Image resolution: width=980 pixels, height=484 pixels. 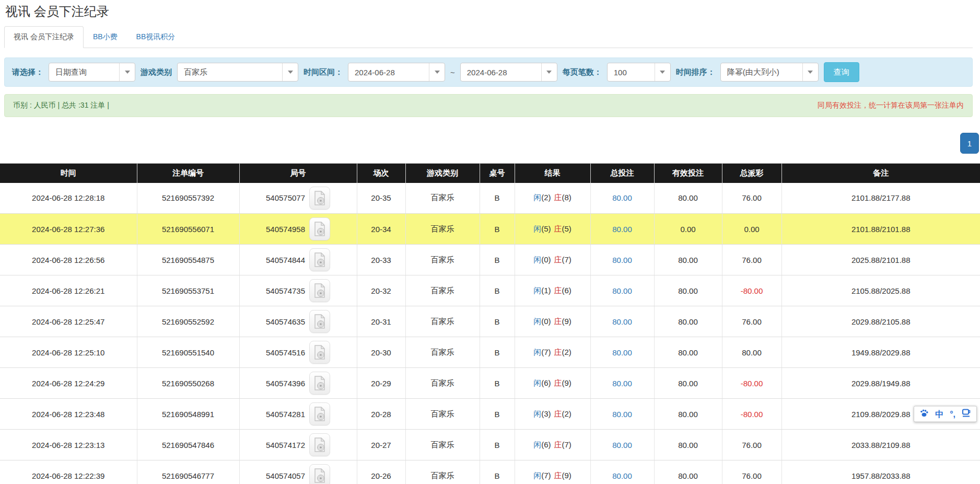 What do you see at coordinates (44, 37) in the screenshot?
I see `tab-video-bet-records: 视讯 会员下注纪录` at bounding box center [44, 37].